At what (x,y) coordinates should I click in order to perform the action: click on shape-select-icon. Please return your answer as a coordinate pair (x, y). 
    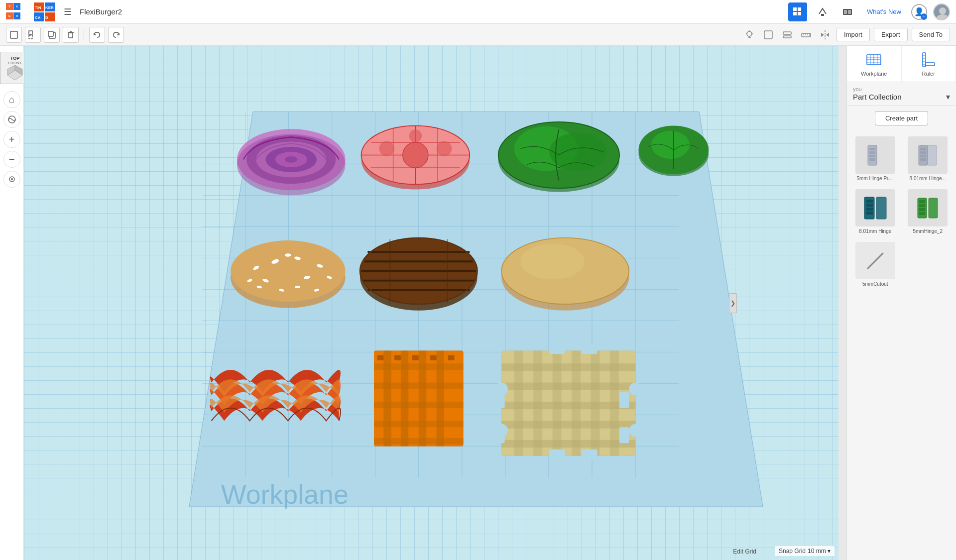
    Looking at the image, I should click on (768, 35).